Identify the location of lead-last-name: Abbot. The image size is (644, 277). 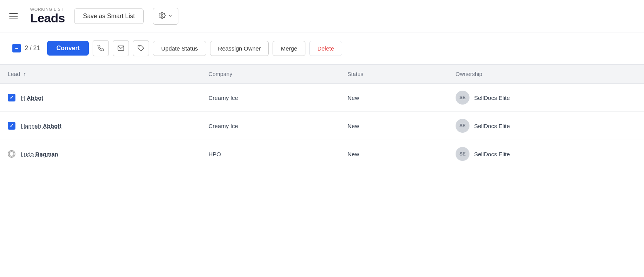
(35, 98).